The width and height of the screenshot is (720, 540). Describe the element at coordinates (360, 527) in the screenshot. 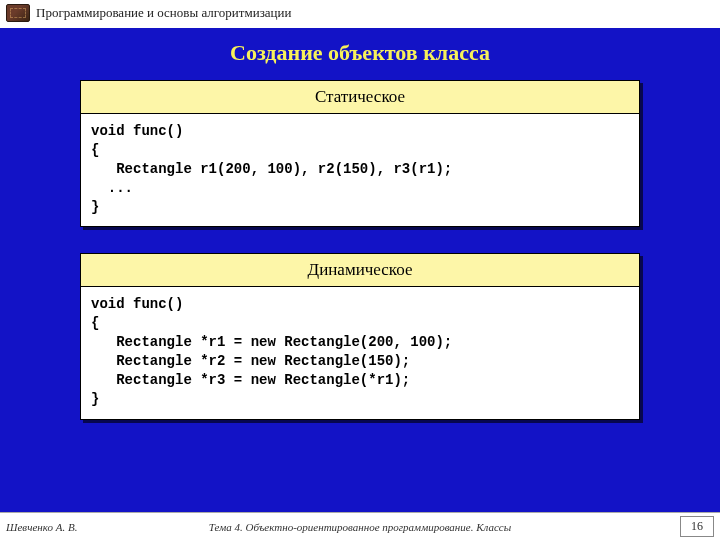

I see `footer-topic: Тема 4. Объектно-ориентированное програм…` at that location.